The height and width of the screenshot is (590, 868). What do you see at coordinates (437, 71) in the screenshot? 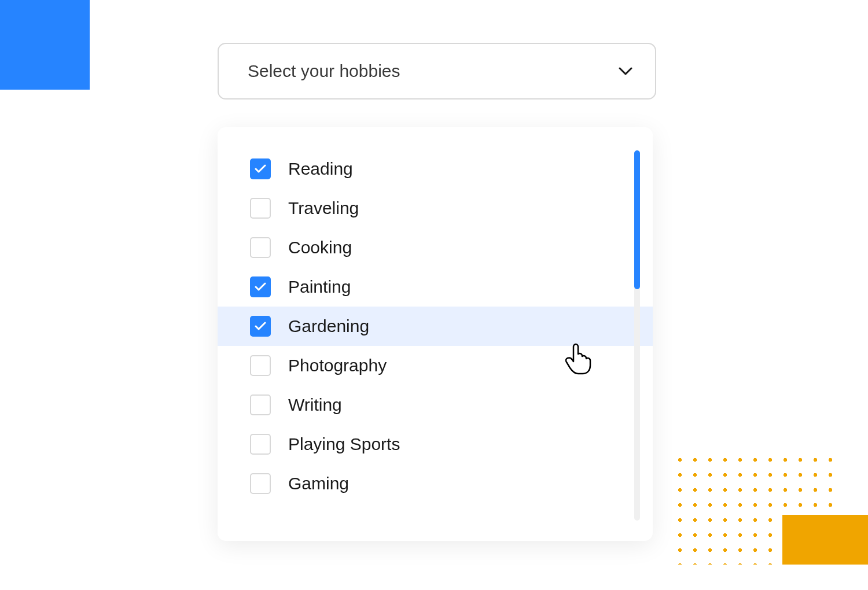
I see `dropdown-container: Select your hobbies` at bounding box center [437, 71].